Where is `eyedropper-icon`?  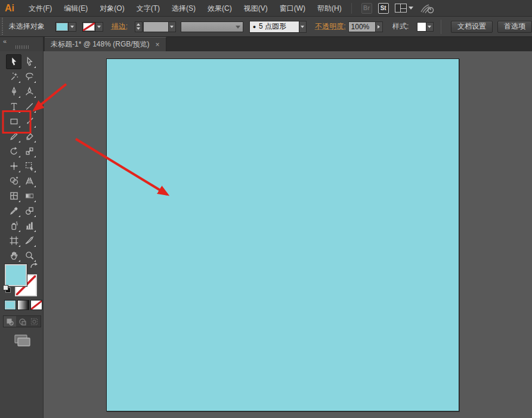 eyedropper-icon is located at coordinates (14, 211).